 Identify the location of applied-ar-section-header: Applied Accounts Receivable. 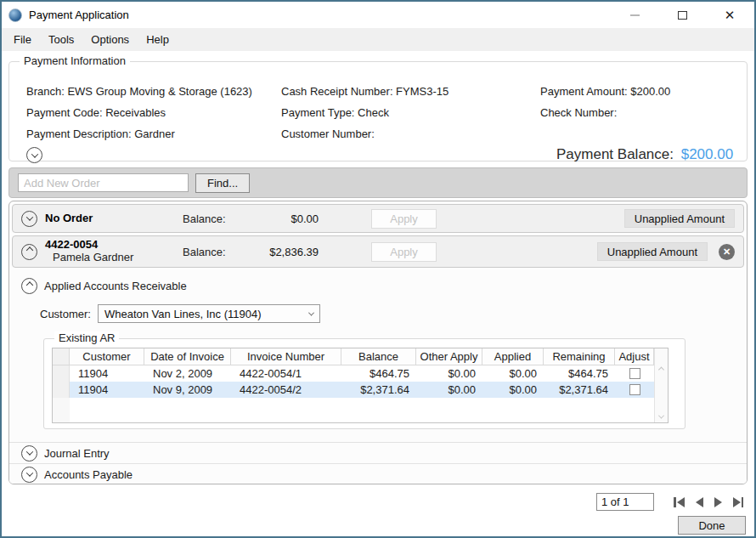
(378, 282).